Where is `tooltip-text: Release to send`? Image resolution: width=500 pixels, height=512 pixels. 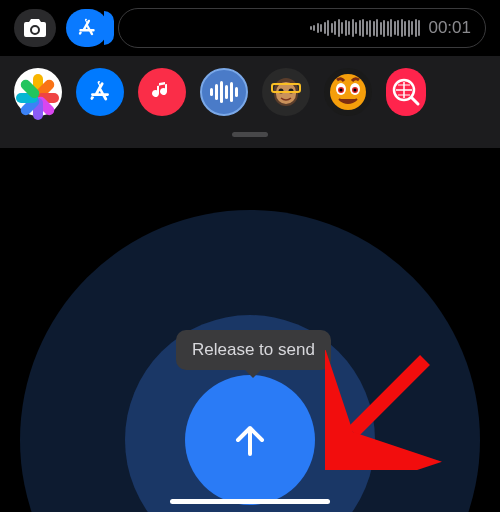
tooltip-text: Release to send is located at coordinates (254, 350).